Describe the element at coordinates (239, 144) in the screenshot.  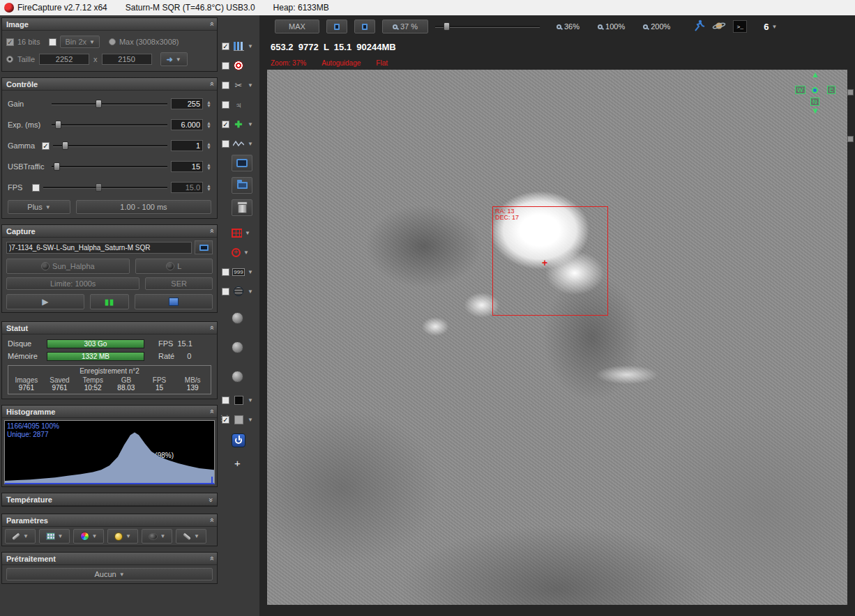
I see `profile-graph-toggle: ▼` at that location.